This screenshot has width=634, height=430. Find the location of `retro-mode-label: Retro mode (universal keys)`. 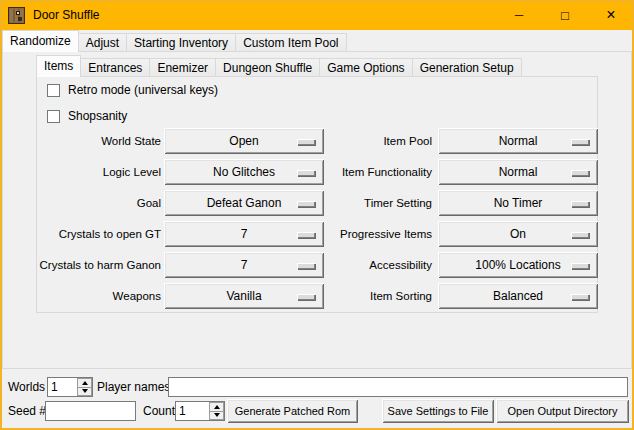

retro-mode-label: Retro mode (universal keys) is located at coordinates (143, 90).